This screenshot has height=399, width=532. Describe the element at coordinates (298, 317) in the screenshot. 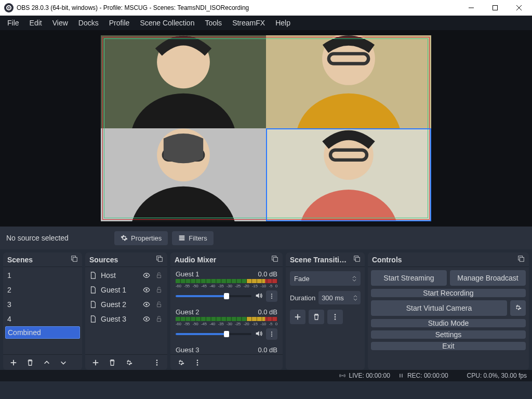

I see `plus-icon` at that location.